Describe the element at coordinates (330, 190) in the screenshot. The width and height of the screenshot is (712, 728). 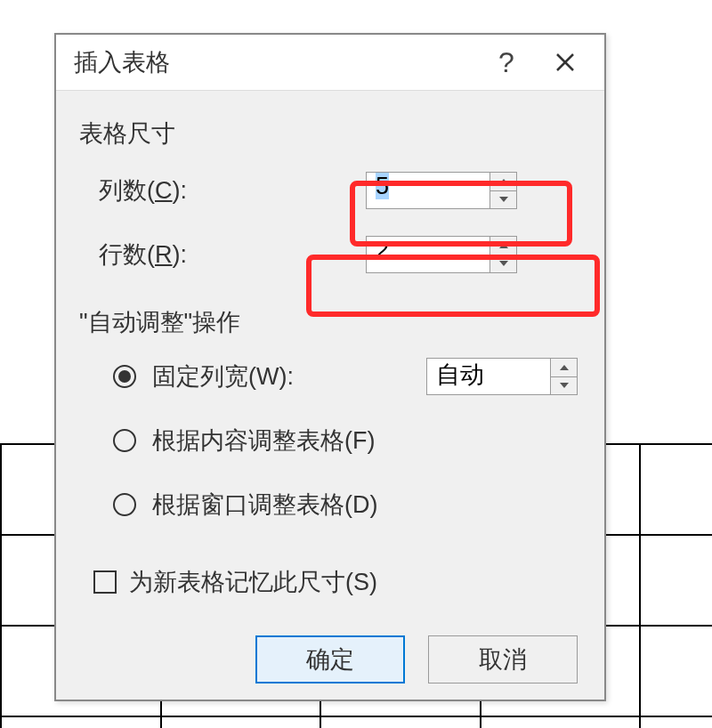
I see `columns-row: 列数(C): 5` at that location.